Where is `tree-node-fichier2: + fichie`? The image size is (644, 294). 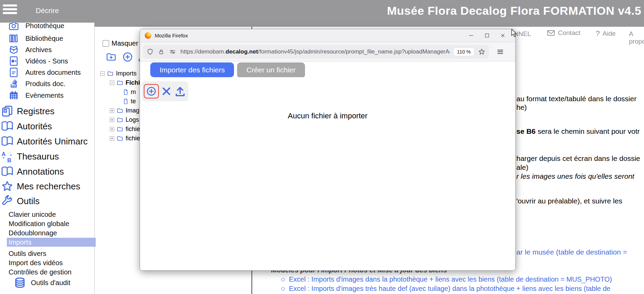
tree-node-fichier2: + fichie is located at coordinates (125, 138).